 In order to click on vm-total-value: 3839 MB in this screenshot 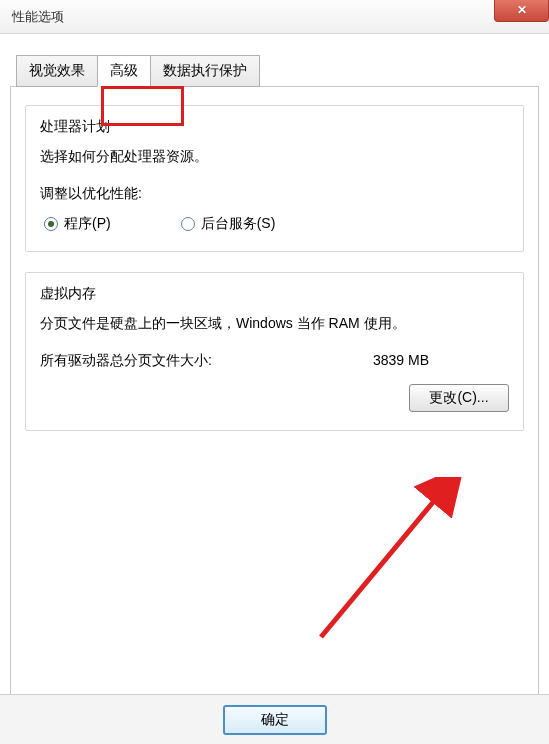, I will do `click(401, 361)`.